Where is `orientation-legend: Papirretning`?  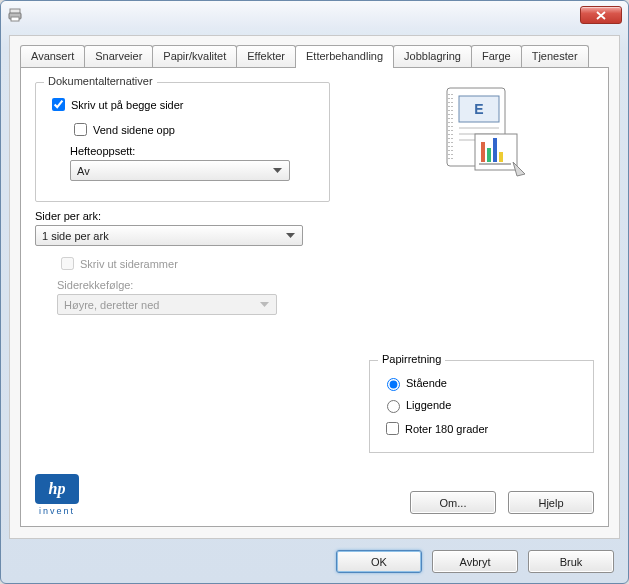 orientation-legend: Papirretning is located at coordinates (412, 359).